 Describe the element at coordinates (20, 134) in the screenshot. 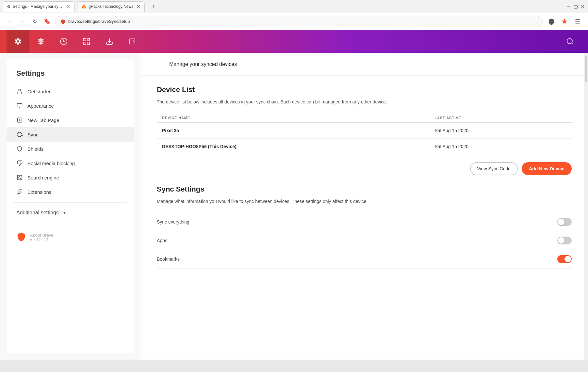

I see `sync-icon` at that location.